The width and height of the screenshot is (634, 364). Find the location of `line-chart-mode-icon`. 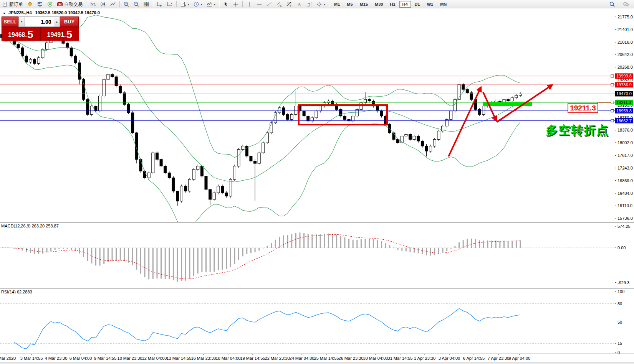

line-chart-mode-icon is located at coordinates (113, 4).